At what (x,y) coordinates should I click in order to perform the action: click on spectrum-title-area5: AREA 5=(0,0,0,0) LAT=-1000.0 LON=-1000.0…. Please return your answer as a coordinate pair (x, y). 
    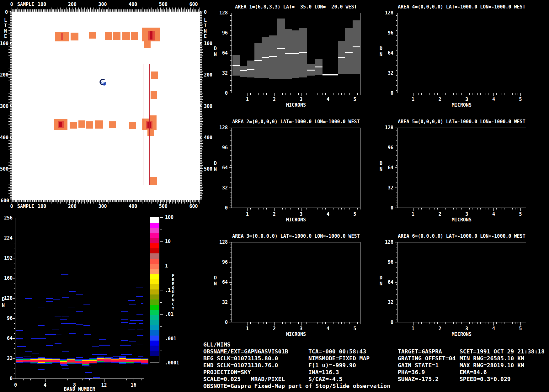
    Looking at the image, I should click on (462, 122).